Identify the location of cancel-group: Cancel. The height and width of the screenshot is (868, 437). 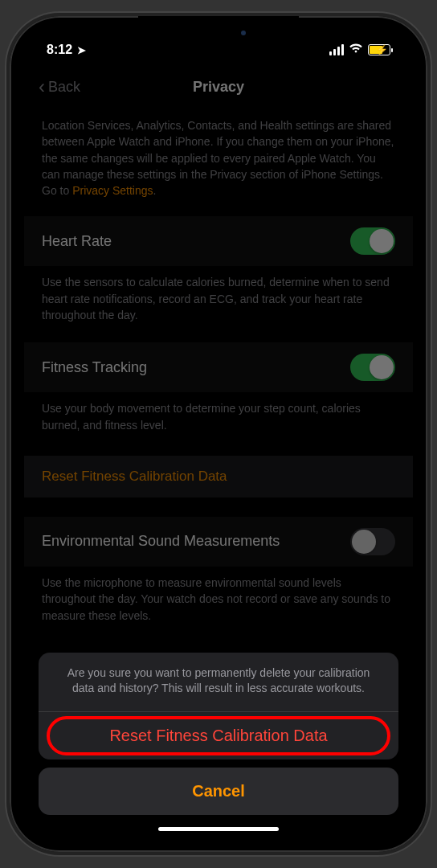
(218, 791).